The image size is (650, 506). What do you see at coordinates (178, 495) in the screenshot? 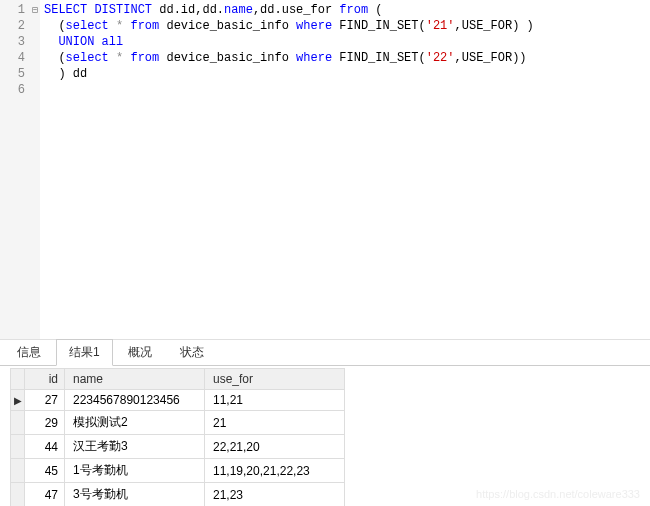
I see `table-row: 473号考勤机21,23` at bounding box center [178, 495].